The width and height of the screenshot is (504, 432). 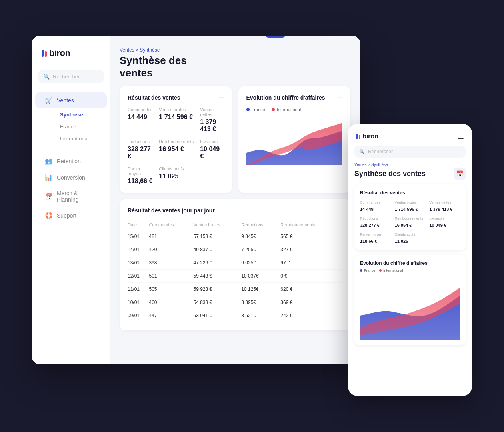 I want to click on mobile-legend-france-label: France, so click(x=370, y=270).